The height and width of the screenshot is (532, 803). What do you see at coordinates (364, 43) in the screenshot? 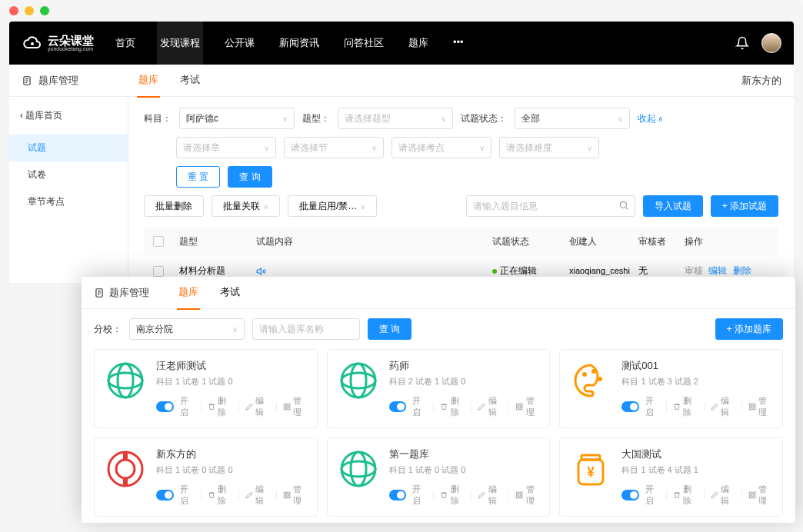
I see `nav-qa: 问答社区` at bounding box center [364, 43].